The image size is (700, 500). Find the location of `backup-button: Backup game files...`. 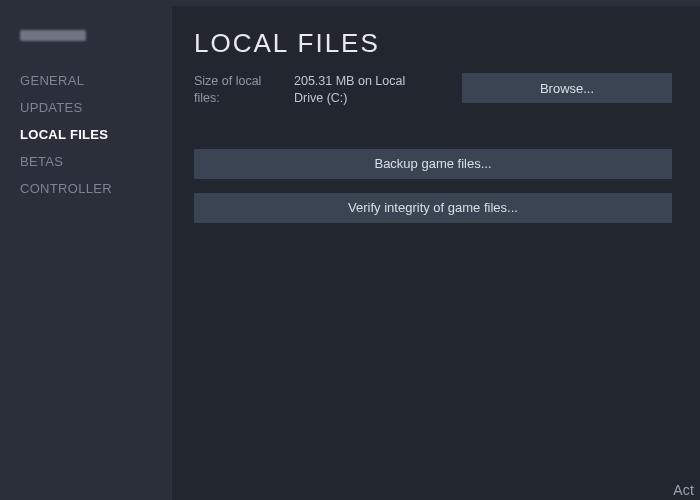

backup-button: Backup game files... is located at coordinates (433, 164).